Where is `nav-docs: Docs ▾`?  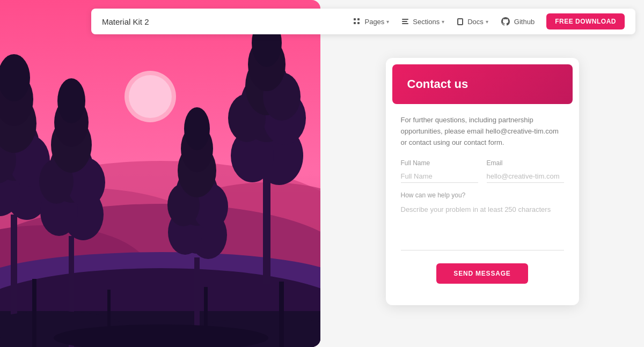 nav-docs: Docs ▾ is located at coordinates (473, 21).